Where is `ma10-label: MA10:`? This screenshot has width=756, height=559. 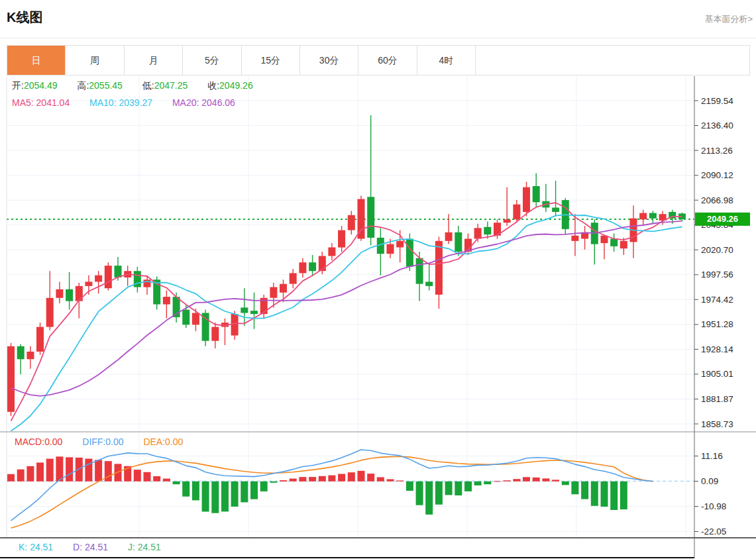 ma10-label: MA10: is located at coordinates (104, 103).